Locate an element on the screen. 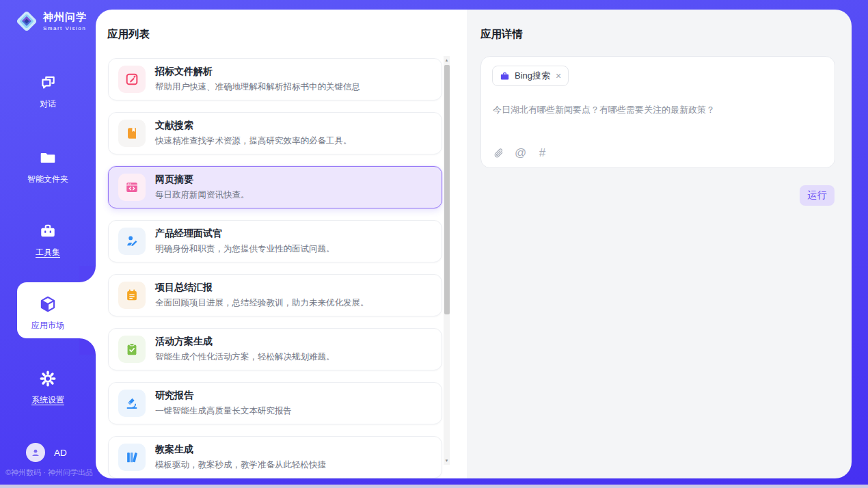 The image size is (868, 488). app-card-title: 文献搜索 is located at coordinates (254, 126).